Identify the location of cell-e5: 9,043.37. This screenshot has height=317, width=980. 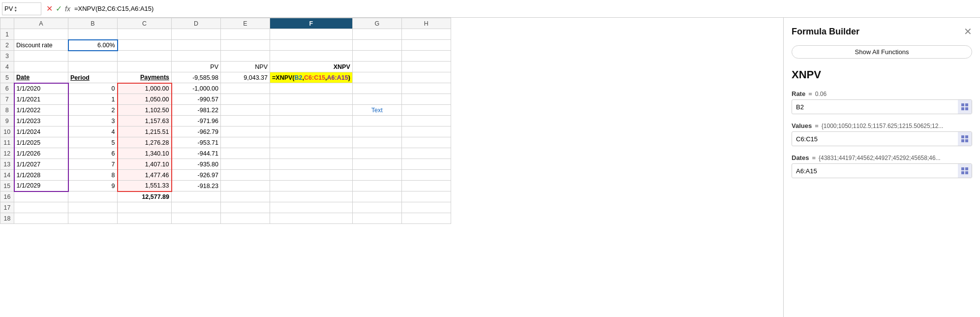
(245, 78).